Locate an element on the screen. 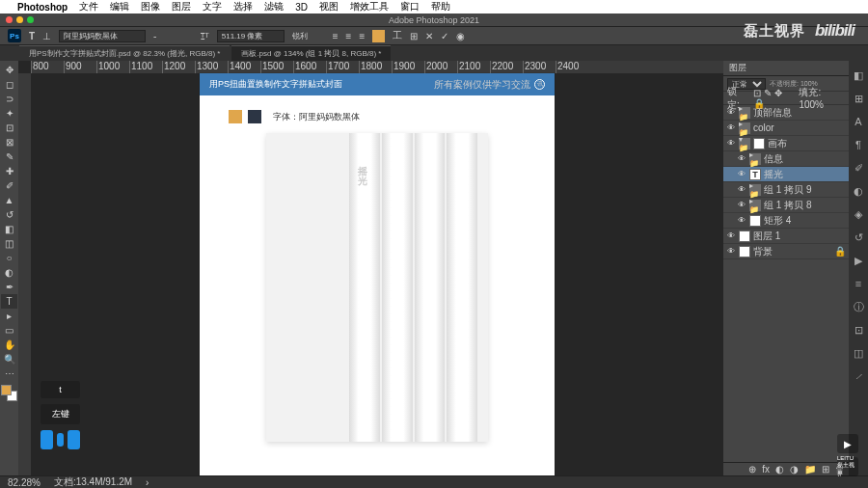 The image size is (868, 488). tab-doc-1: 用PS制作文字拼贴式封面.psd @ 82.3% (摇光, RGB/8) * is located at coordinates (124, 53).